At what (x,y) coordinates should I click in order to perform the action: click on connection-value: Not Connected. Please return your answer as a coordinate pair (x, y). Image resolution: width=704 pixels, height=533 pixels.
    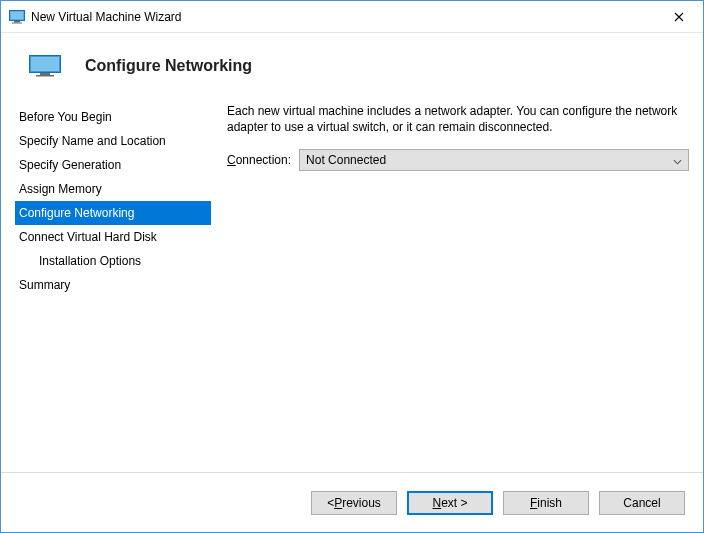
    Looking at the image, I should click on (346, 160).